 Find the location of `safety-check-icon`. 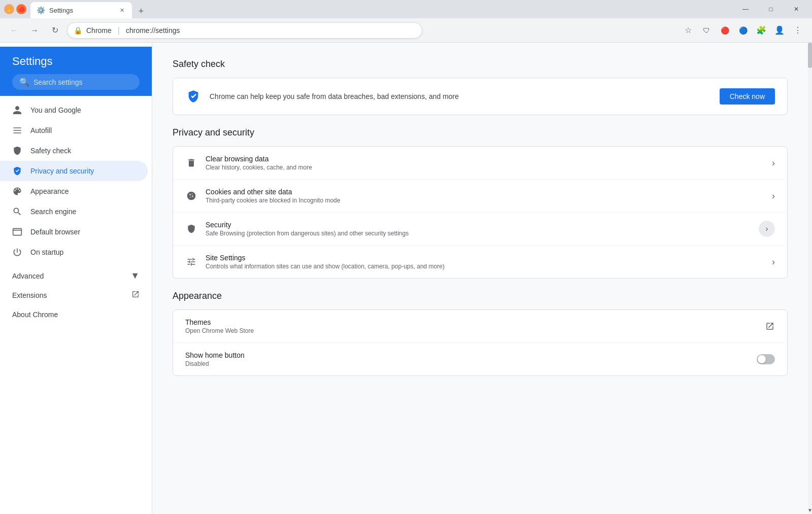

safety-check-icon is located at coordinates (17, 151).